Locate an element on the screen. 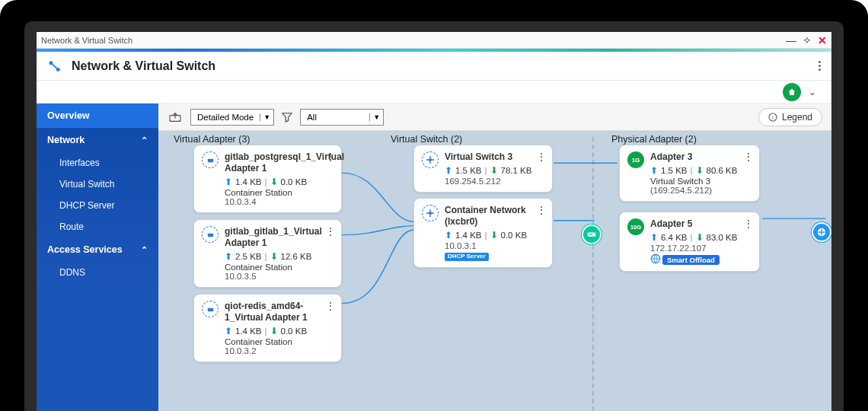 The height and width of the screenshot is (411, 868). svg-text: i is located at coordinates (773, 117).